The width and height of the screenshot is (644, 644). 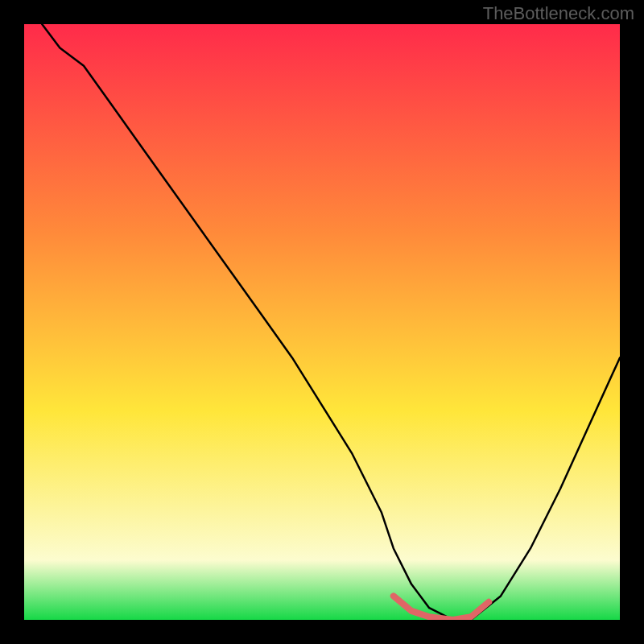 What do you see at coordinates (559, 14) in the screenshot?
I see `watermark-text: TheBottleneck.com` at bounding box center [559, 14].